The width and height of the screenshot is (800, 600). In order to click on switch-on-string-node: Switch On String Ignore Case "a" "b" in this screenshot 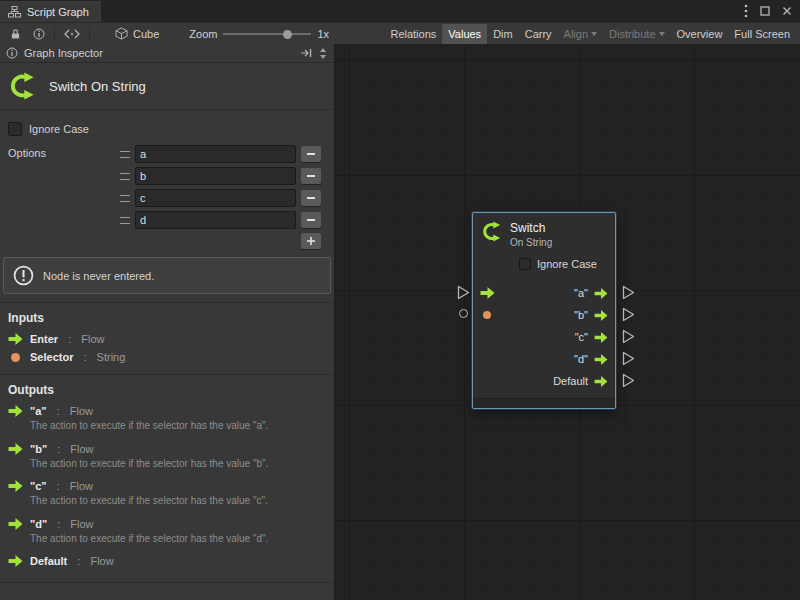, I will do `click(544, 310)`.